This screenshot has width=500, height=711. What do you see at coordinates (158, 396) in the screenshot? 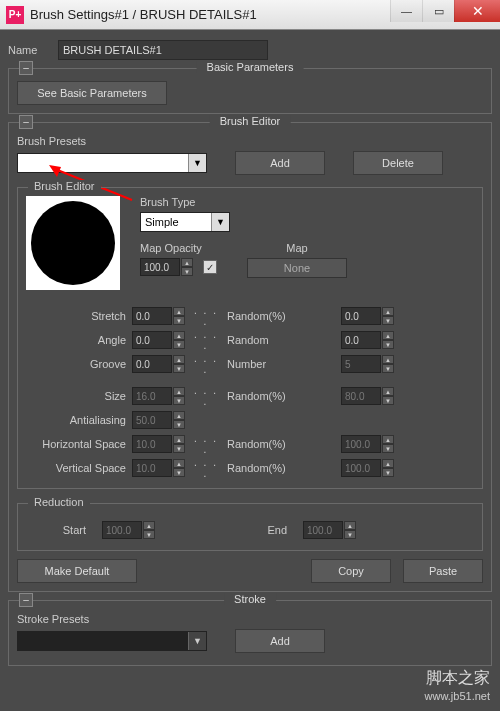
I see `size-spinner: 16.0▲▼` at bounding box center [158, 396].